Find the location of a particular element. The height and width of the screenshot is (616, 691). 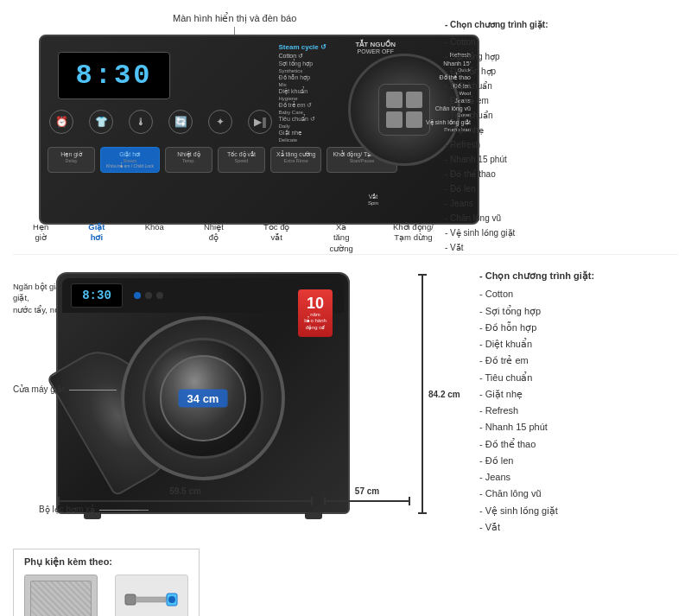

hen-gio-btn: Hẹn giờ Delay is located at coordinates (71, 160).